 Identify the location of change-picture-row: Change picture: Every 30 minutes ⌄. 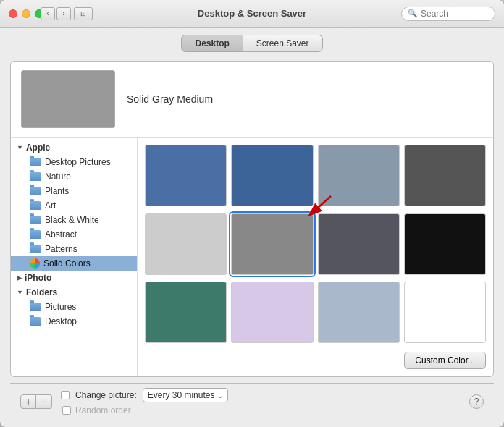
(261, 395).